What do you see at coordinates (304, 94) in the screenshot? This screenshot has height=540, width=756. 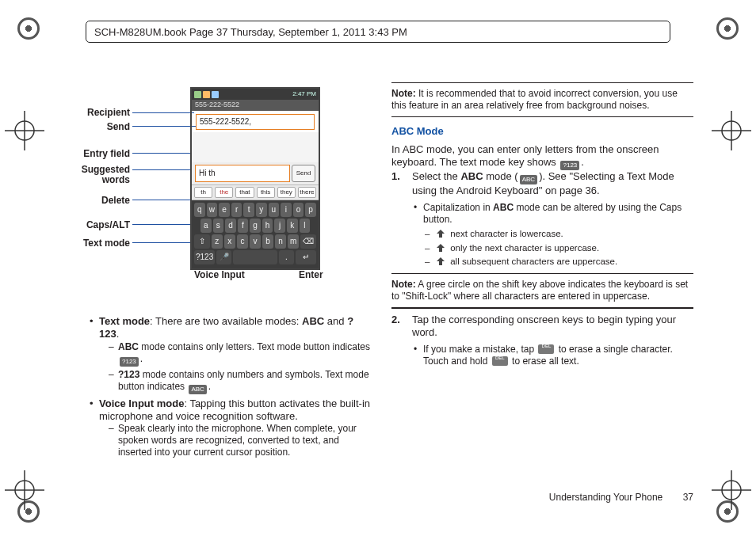 I see `status-time: 2:47 PM` at bounding box center [304, 94].